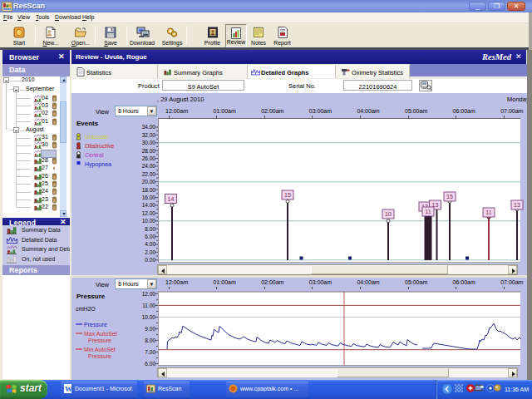 The width and height of the screenshot is (532, 399). I want to click on svg-text: cmH2O, so click(86, 309).